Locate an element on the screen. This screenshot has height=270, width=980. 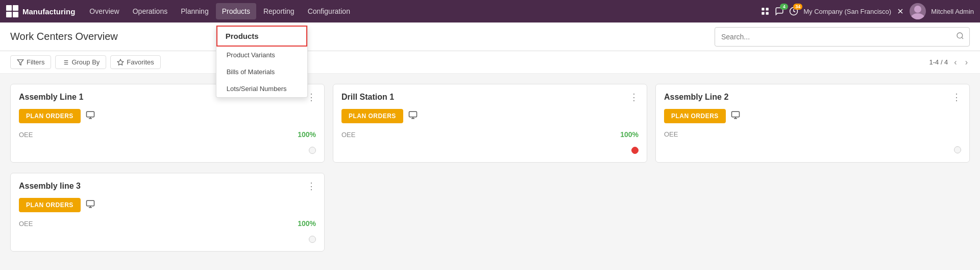
oee-section: OEE is located at coordinates (813, 134).